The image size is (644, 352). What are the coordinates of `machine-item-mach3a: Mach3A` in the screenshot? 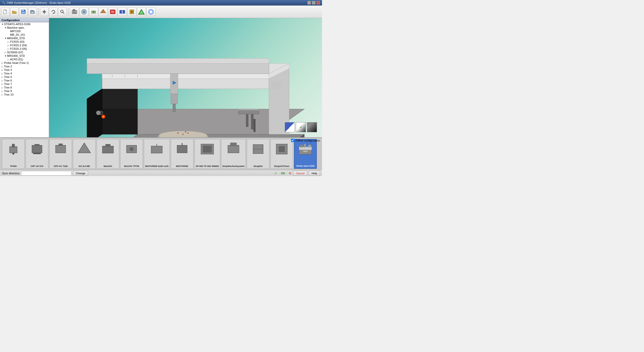 It's located at (108, 154).